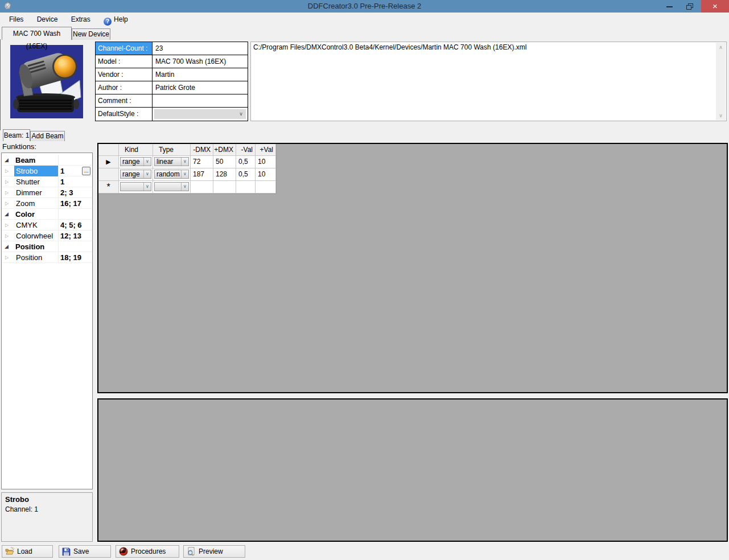 This screenshot has height=560, width=729. I want to click on prop-value-channel-count: 23, so click(200, 48).